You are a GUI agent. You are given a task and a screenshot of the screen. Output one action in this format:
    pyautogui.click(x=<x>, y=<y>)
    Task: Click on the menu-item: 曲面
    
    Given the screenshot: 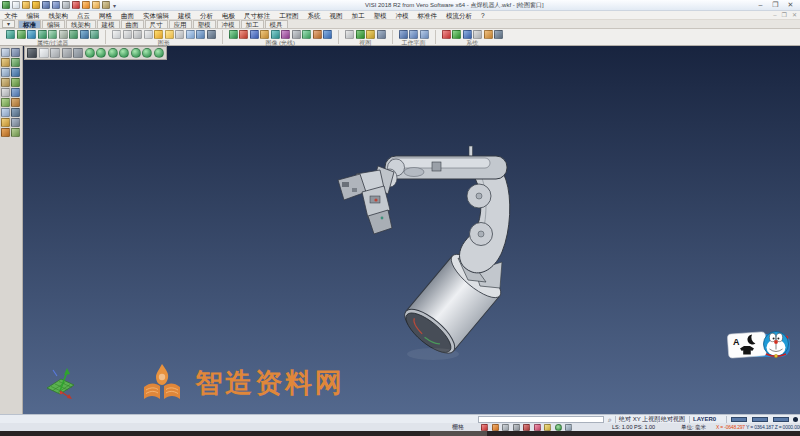 What is the action you would take?
    pyautogui.click(x=128, y=16)
    